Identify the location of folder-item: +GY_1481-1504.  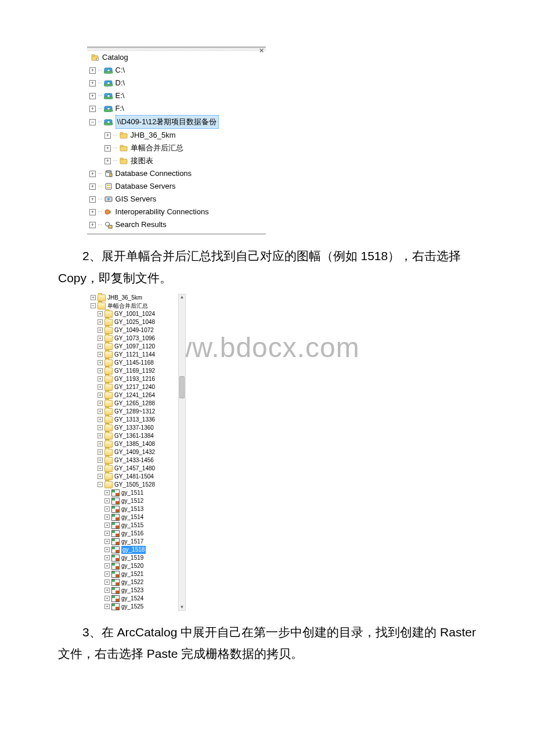
(133, 477).